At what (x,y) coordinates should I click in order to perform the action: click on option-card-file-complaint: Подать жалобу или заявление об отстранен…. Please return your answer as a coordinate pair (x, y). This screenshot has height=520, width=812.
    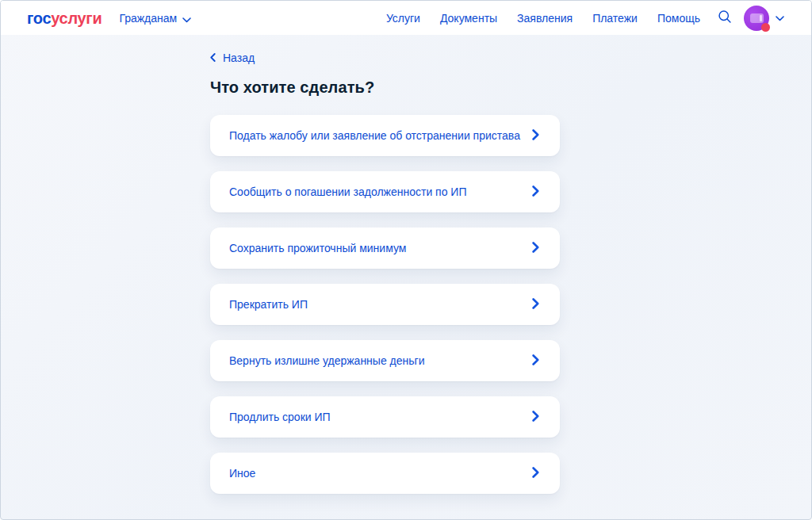
    Looking at the image, I should click on (385, 136).